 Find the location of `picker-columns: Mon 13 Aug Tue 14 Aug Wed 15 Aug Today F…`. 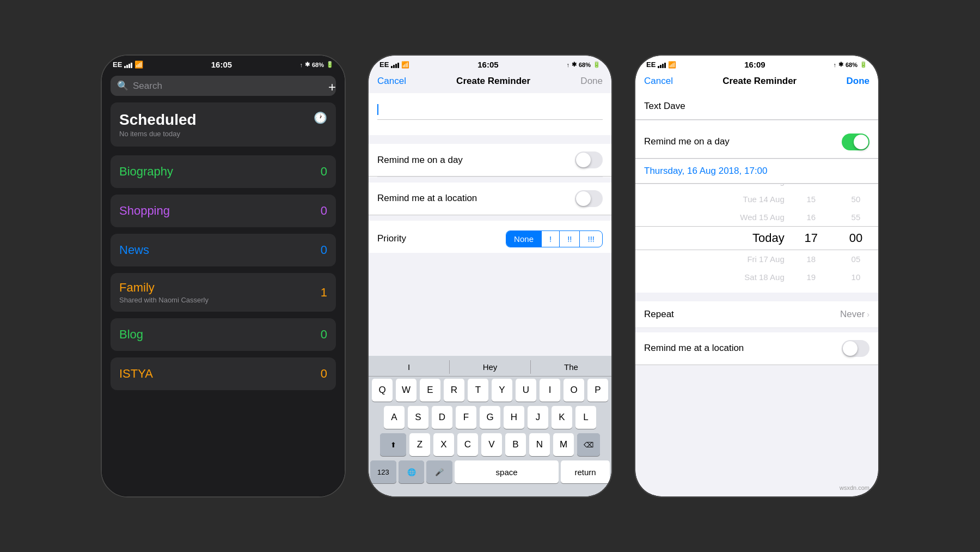

picker-columns: Mon 13 Aug Tue 14 Aug Wed 15 Aug Today F… is located at coordinates (757, 239).